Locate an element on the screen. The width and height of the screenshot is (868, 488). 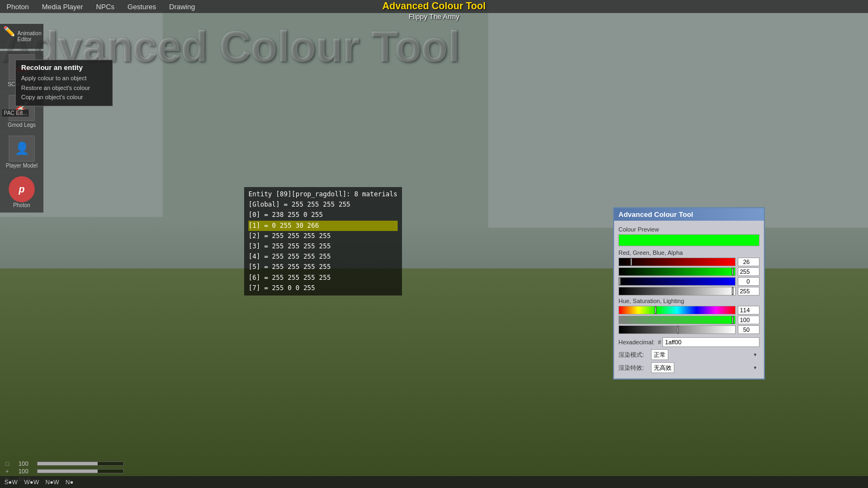
entity-line-0: Entity [89][prop_ragdoll]: 8 materials is located at coordinates (323, 194).